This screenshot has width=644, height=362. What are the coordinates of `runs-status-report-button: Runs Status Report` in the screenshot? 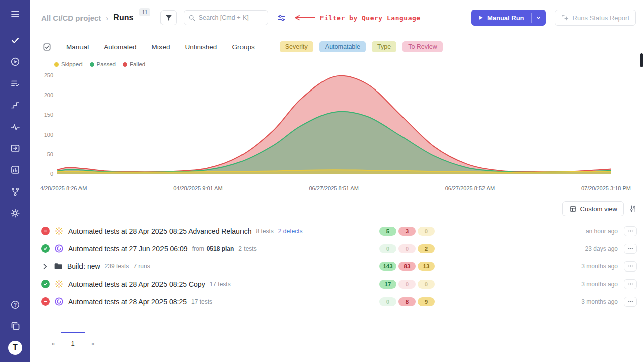 It's located at (596, 18).